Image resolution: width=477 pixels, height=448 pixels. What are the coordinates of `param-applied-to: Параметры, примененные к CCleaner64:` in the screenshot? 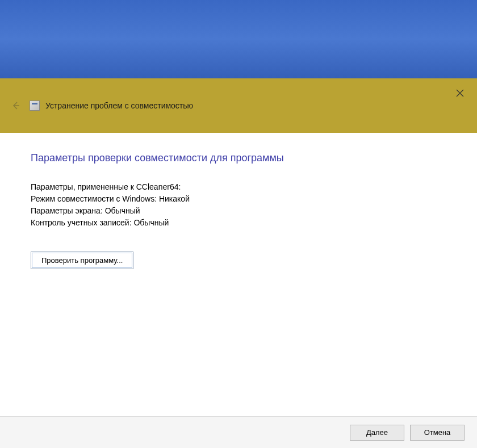 It's located at (238, 187).